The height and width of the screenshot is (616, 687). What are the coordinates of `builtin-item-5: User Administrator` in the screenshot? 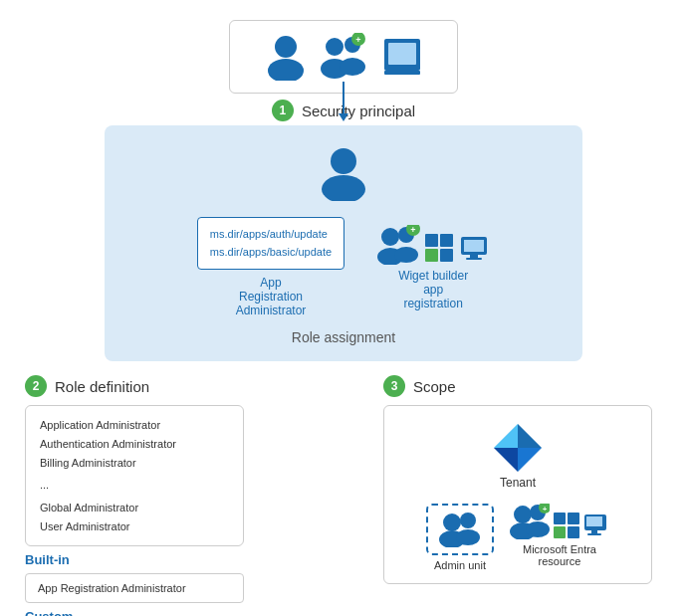 It's located at (134, 527).